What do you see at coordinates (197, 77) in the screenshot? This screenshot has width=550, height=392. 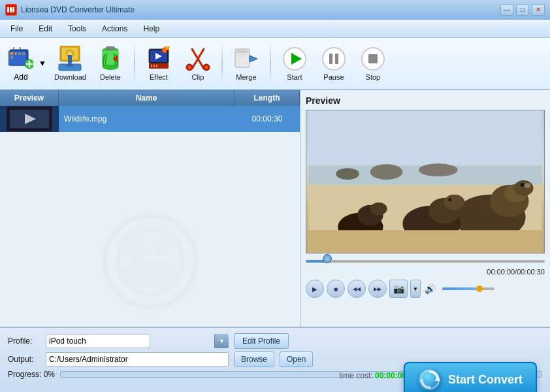 I see `clip-label: Clip` at bounding box center [197, 77].